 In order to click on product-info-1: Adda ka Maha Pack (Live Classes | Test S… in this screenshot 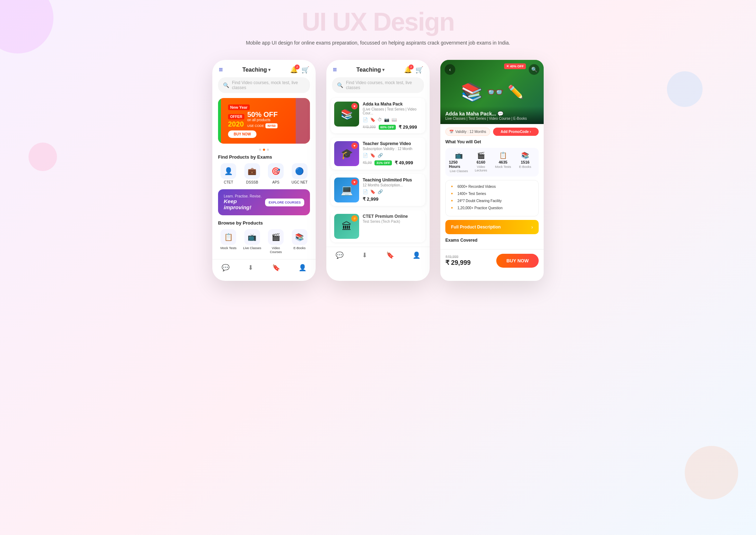, I will do `click(392, 115)`.